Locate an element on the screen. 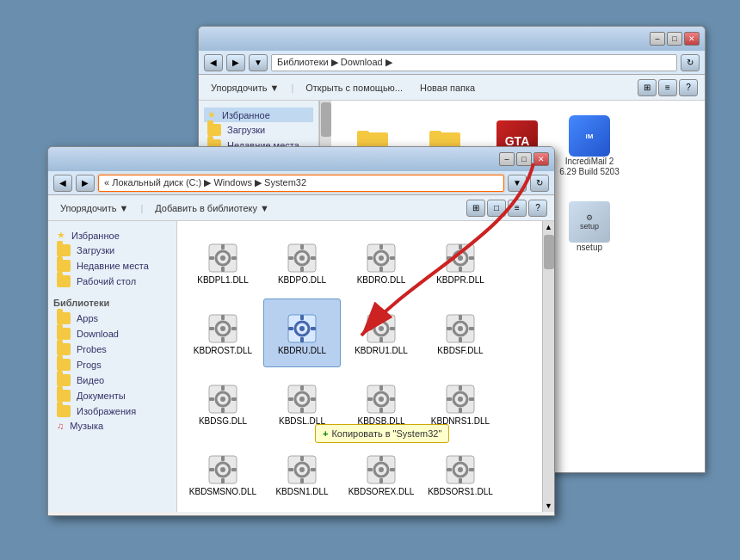 This screenshot has height=560, width=740. sidebar-item-video-front: Видео is located at coordinates (112, 380).